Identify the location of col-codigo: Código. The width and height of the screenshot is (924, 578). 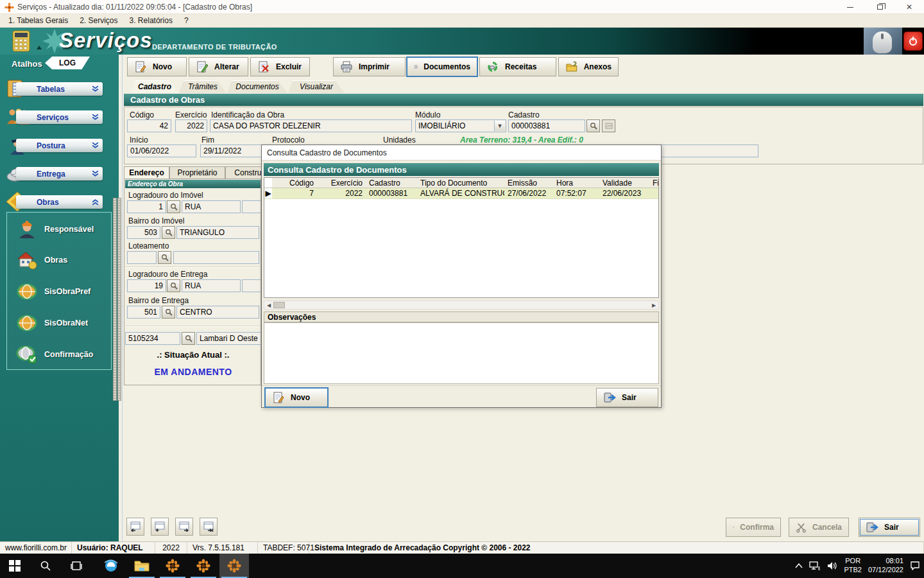
(295, 182).